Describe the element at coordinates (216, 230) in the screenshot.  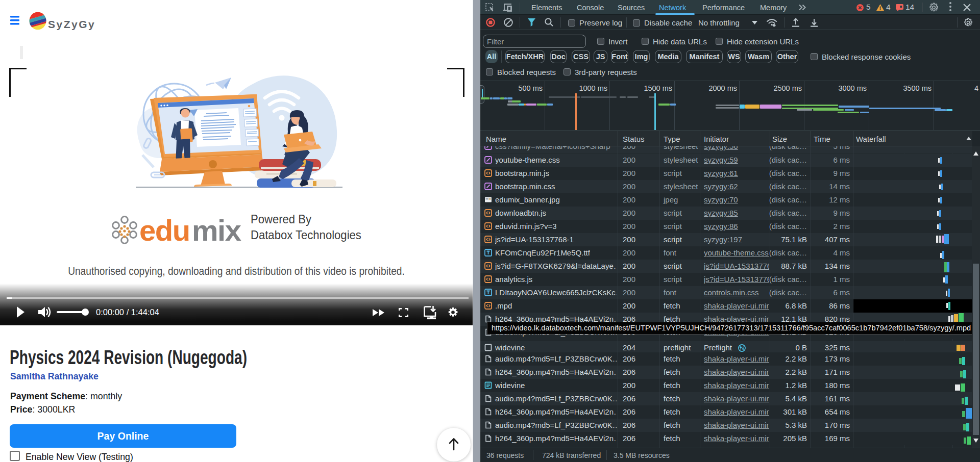
I see `svg-text: mix` at that location.